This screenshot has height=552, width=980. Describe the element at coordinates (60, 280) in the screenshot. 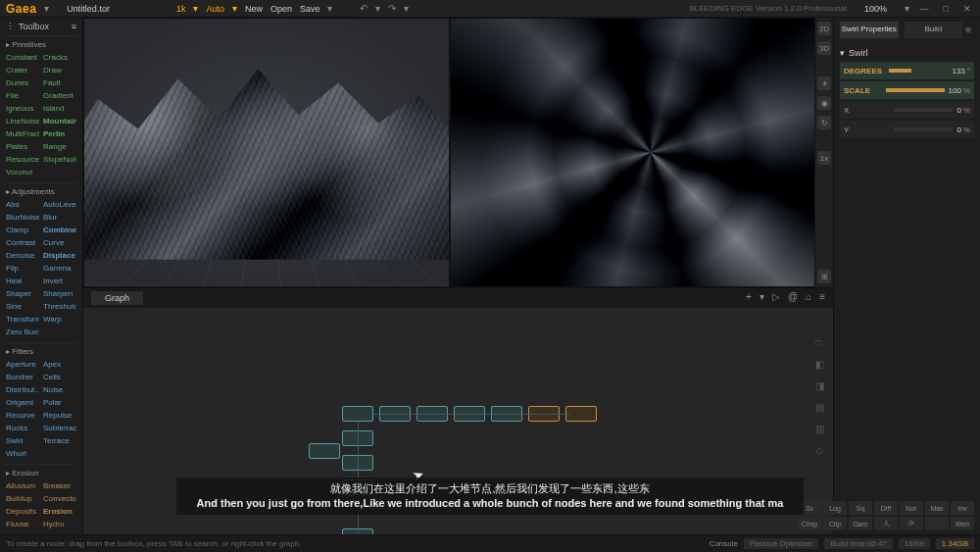

I see `tool-invert: Invert` at that location.